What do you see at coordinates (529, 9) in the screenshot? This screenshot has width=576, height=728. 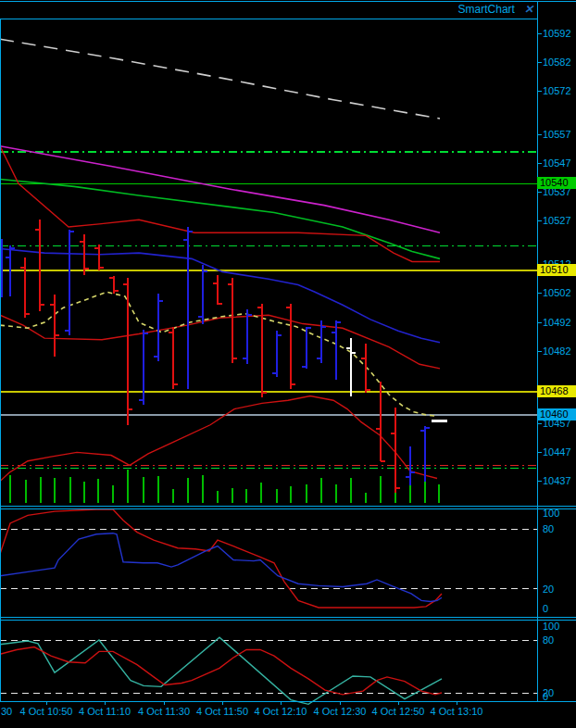 I see `close-icon: ✕` at bounding box center [529, 9].